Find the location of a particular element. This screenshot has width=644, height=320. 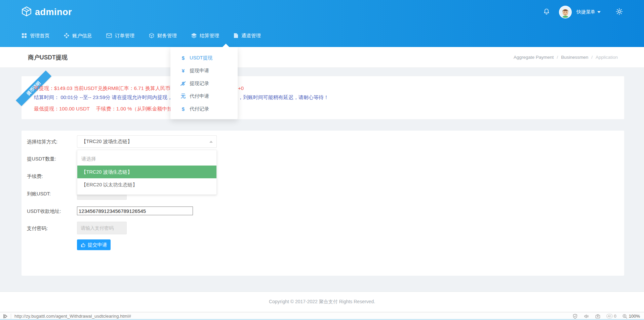

breadcrumb-item-current: Application is located at coordinates (607, 57).